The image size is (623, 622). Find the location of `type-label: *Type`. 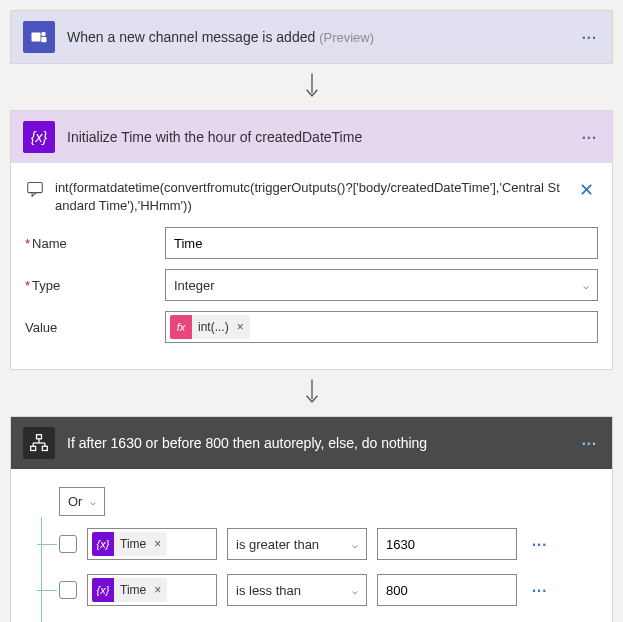

type-label: *Type is located at coordinates (95, 286).